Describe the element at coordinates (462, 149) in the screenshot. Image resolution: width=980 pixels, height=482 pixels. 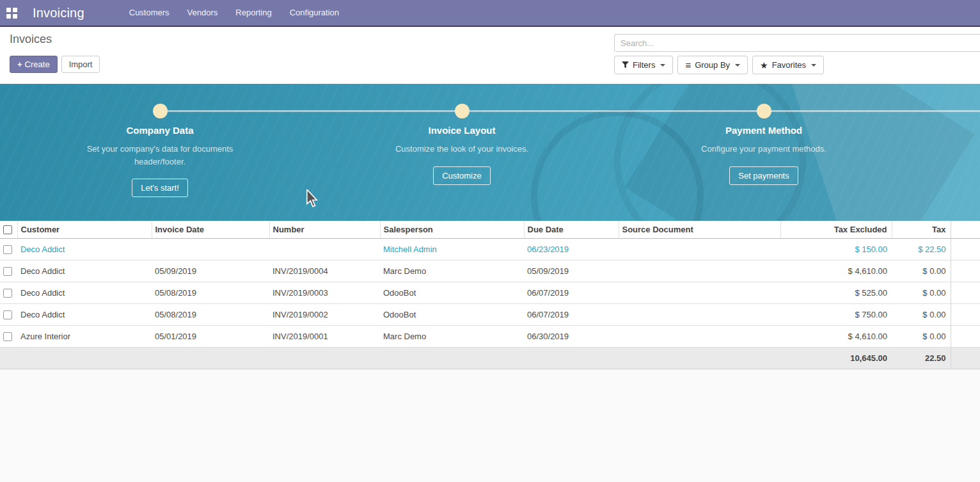
I see `step-description: Customize the look of your invoices.` at that location.